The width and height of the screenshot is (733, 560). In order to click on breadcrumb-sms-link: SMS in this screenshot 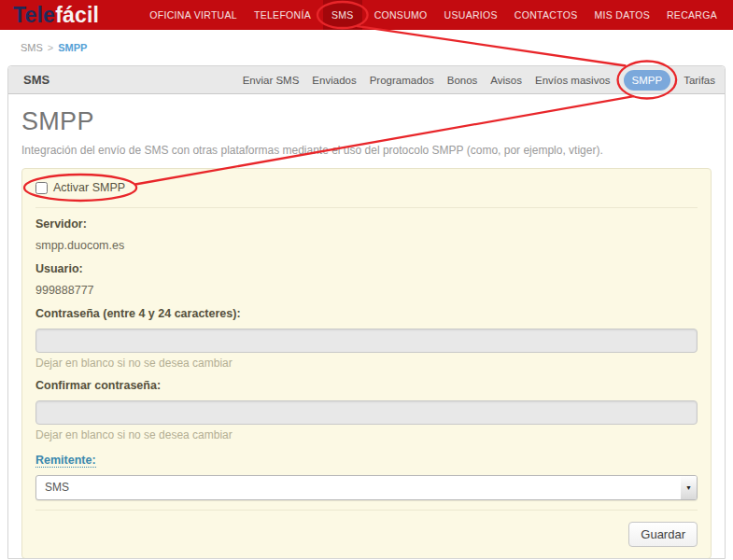, I will do `click(32, 48)`.